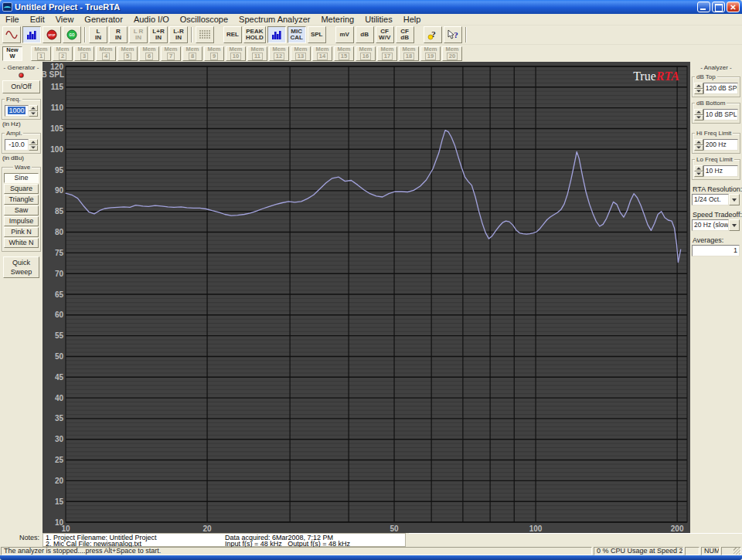  Describe the element at coordinates (719, 7) in the screenshot. I see `maximize-button` at that location.